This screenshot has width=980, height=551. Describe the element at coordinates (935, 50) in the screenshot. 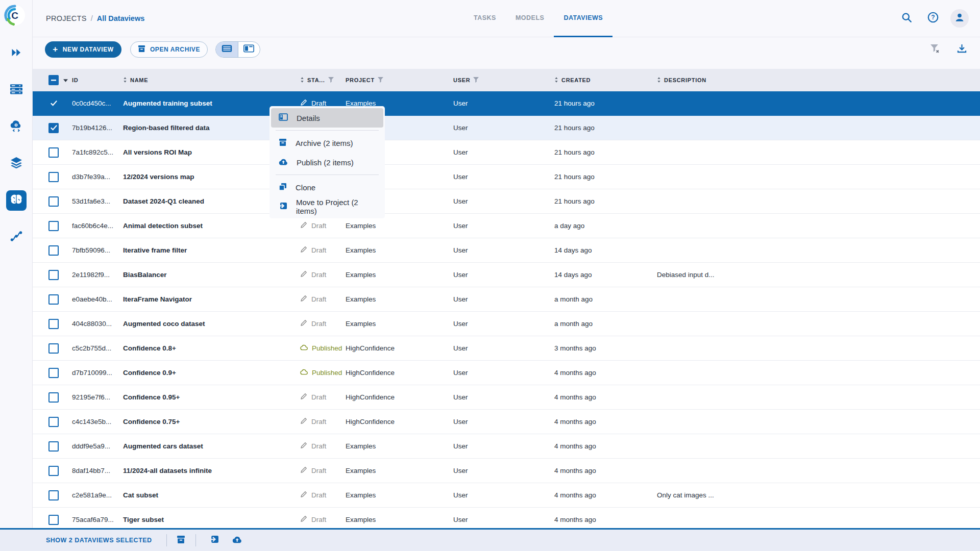

I see `clear-filters-button` at that location.